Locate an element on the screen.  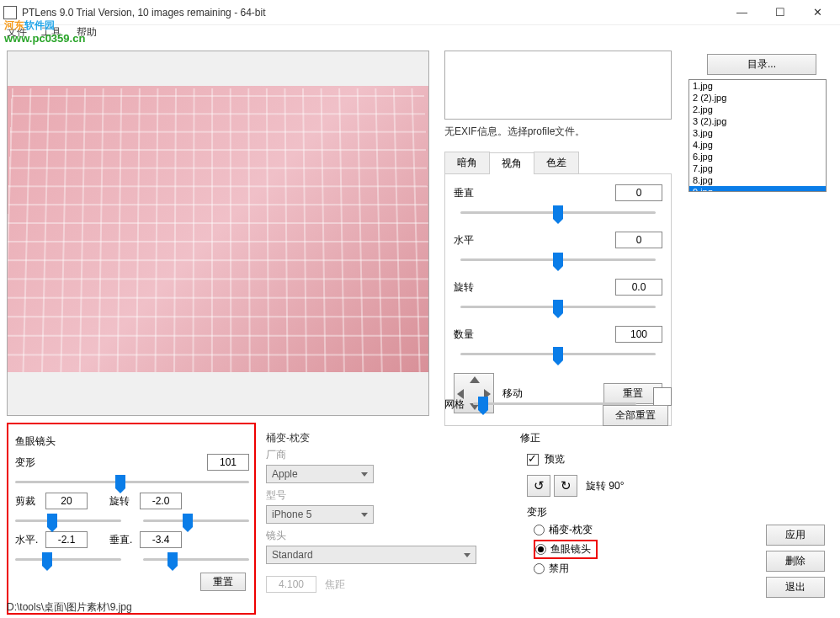
radio-fisheye is located at coordinates (540, 549).